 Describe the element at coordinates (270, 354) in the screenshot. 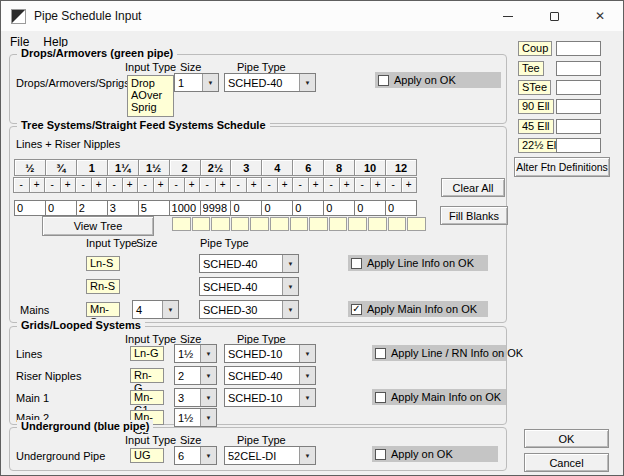

I see `grids-lines-pipe-type-combo: SCHED-10` at that location.